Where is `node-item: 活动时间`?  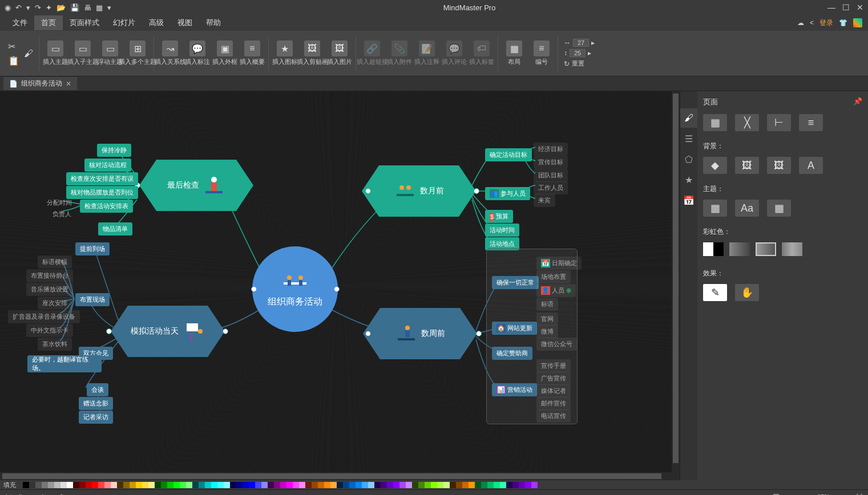 node-item: 活动时间 is located at coordinates (502, 230).